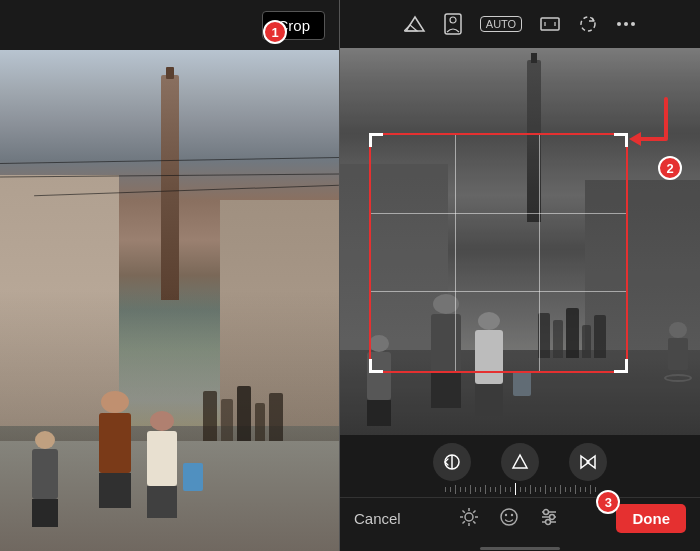 This screenshot has width=700, height=551. What do you see at coordinates (583, 330) in the screenshot?
I see `crowd-right` at bounding box center [583, 330].